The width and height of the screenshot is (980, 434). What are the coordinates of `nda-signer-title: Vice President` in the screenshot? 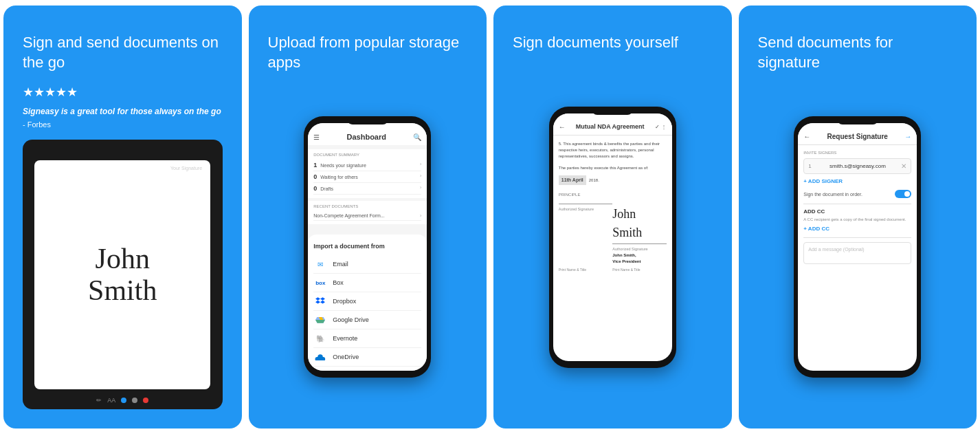 It's located at (639, 261).